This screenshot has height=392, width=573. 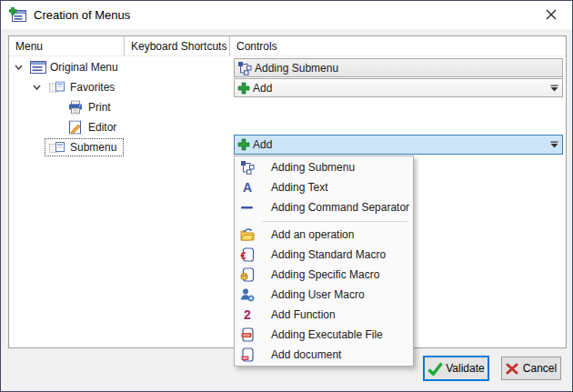 I want to click on x-icon, so click(x=512, y=369).